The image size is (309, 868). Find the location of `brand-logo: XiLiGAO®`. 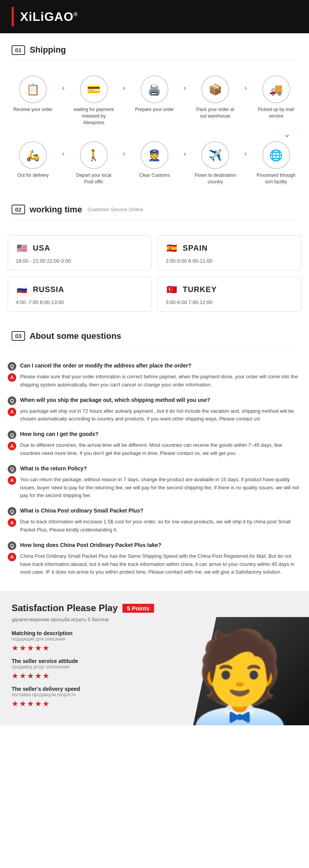

brand-logo: XiLiGAO® is located at coordinates (49, 17).